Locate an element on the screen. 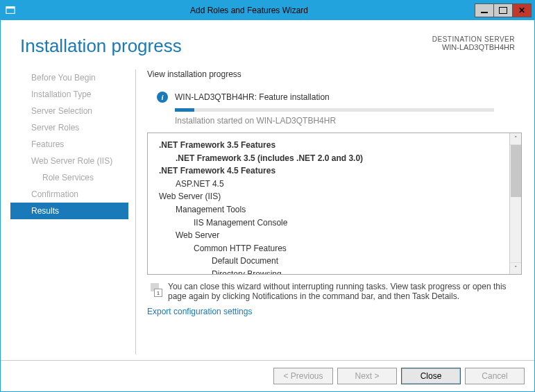 The height and width of the screenshot is (392, 535). destination-server: WIN-LAD3QTBH4HR is located at coordinates (473, 47).